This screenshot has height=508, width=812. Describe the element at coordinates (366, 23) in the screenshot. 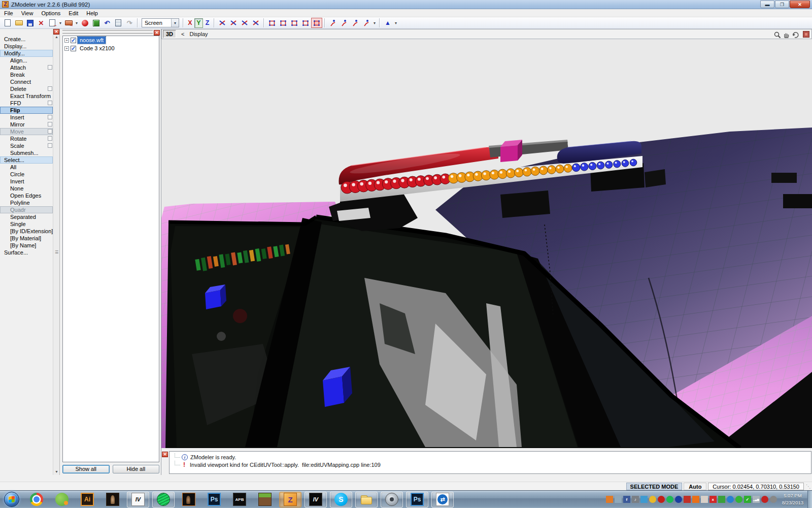

I see `mode-tool-4-icon` at that location.